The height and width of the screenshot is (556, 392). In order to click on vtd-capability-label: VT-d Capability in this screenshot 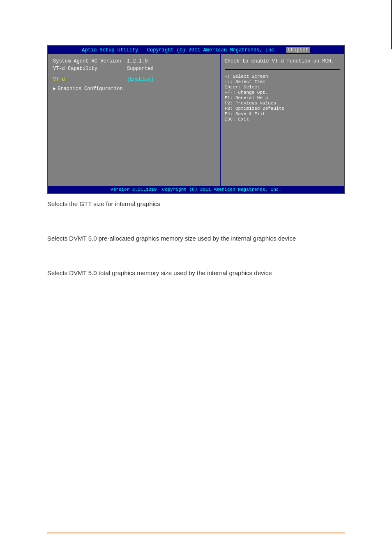, I will do `click(90, 69)`.